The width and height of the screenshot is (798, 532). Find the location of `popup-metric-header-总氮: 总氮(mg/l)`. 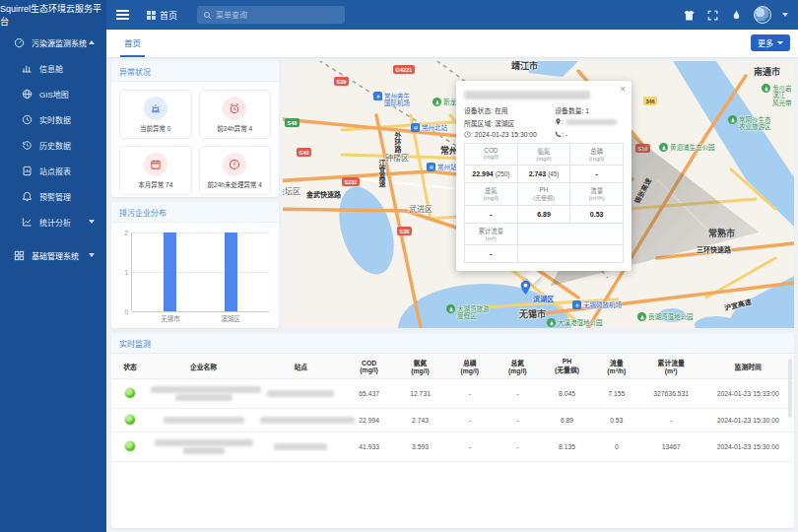

popup-metric-header-总氮: 总氮(mg/l) is located at coordinates (492, 195).